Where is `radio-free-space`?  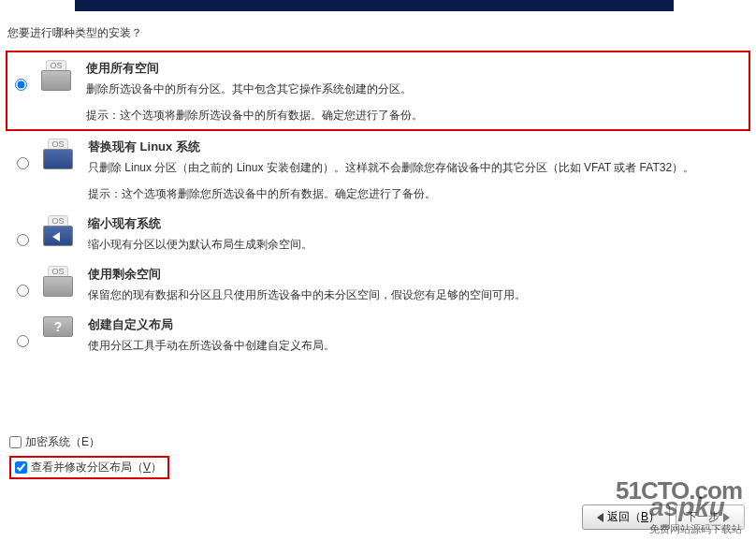
radio-free-space is located at coordinates (22, 290).